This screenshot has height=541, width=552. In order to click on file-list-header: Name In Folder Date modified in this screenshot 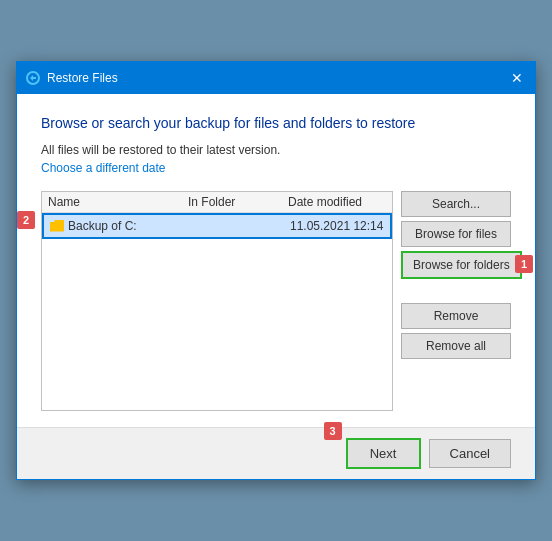, I will do `click(217, 202)`.